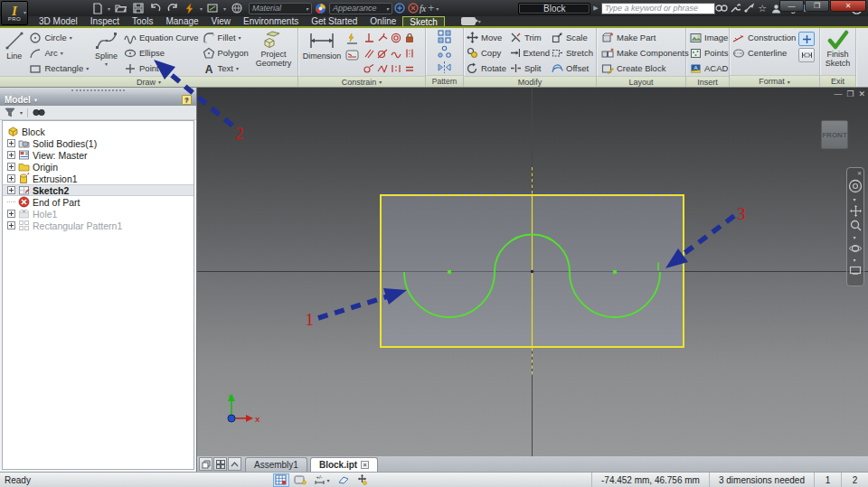 The image size is (868, 487). What do you see at coordinates (98, 166) in the screenshot?
I see `tree-item-origin: Origin` at bounding box center [98, 166].